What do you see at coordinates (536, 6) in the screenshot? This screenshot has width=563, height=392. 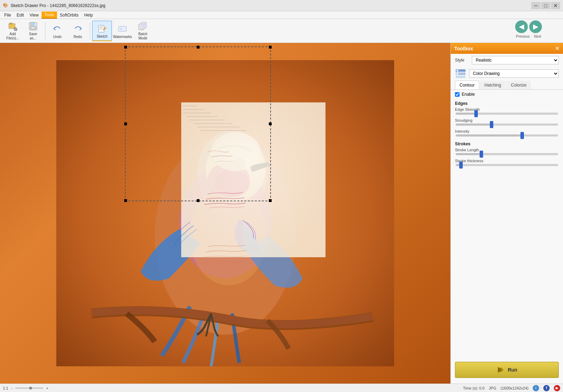 I see `minimize-button: ─` at bounding box center [536, 6].